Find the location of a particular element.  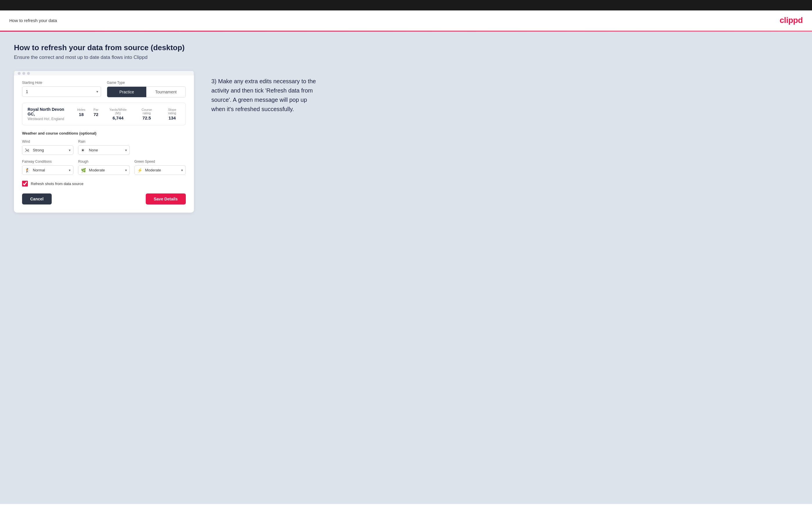

rain-group: Rain ☀ None Light Heavy ▾ is located at coordinates (104, 147).